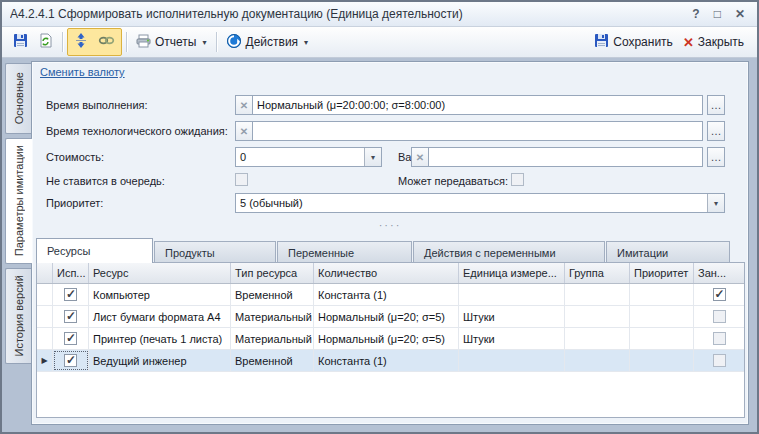 The height and width of the screenshot is (434, 759). Describe the element at coordinates (714, 42) in the screenshot. I see `close-dialog-button: ✕ Закрыть` at that location.